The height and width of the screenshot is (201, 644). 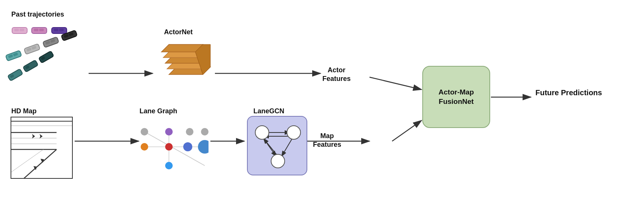 I want to click on past-trajectories-label: Past trajectories, so click(x=38, y=14).